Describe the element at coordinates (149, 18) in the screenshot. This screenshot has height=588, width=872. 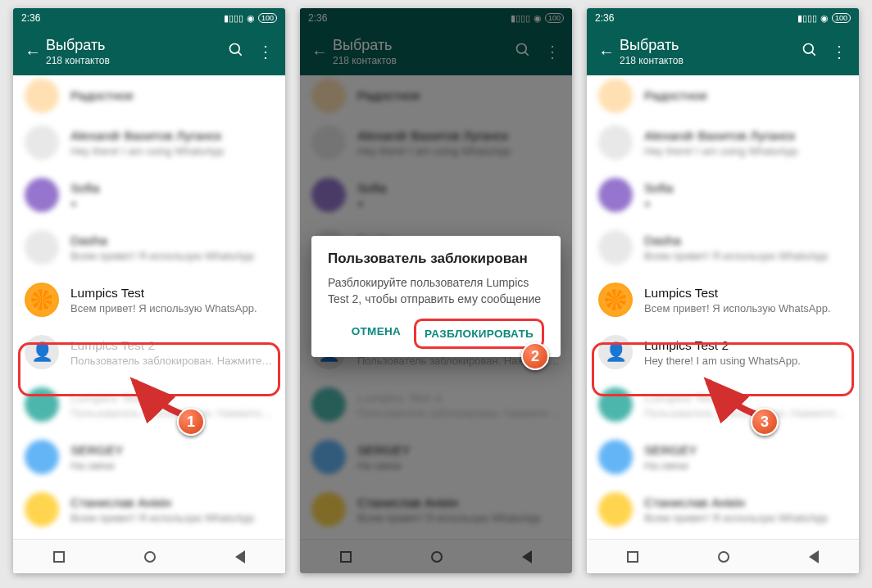
I see `status-bar: 2:36 ▮▯▯▯ ◉ 100` at that location.